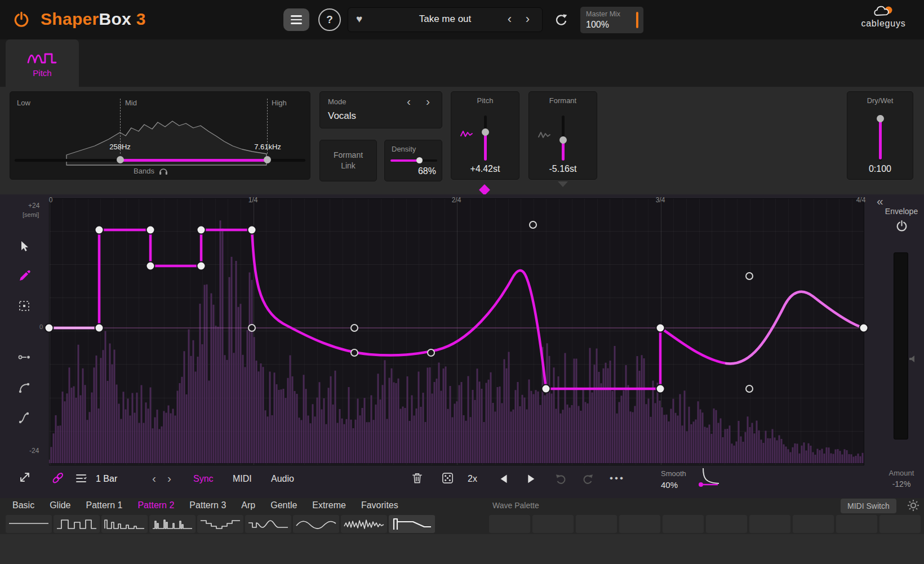 The width and height of the screenshot is (924, 564). I want to click on undo-button, so click(561, 478).